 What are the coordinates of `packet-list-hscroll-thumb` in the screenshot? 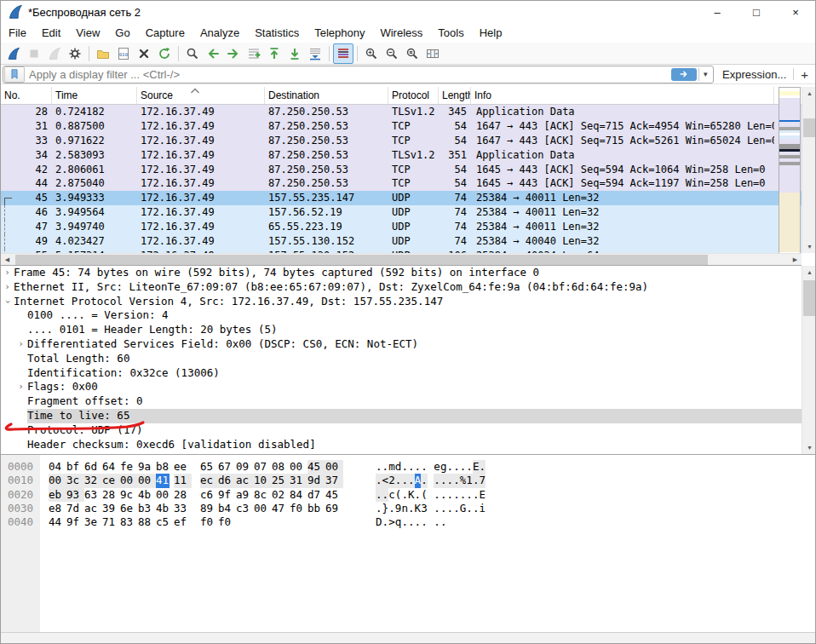 It's located at (361, 260).